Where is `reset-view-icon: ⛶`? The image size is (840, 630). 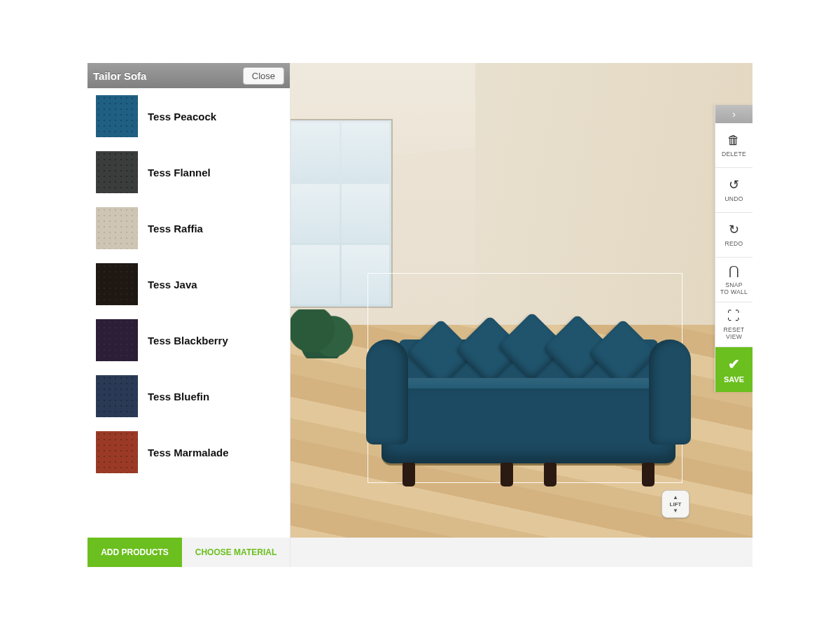
reset-view-icon: ⛶ is located at coordinates (734, 316).